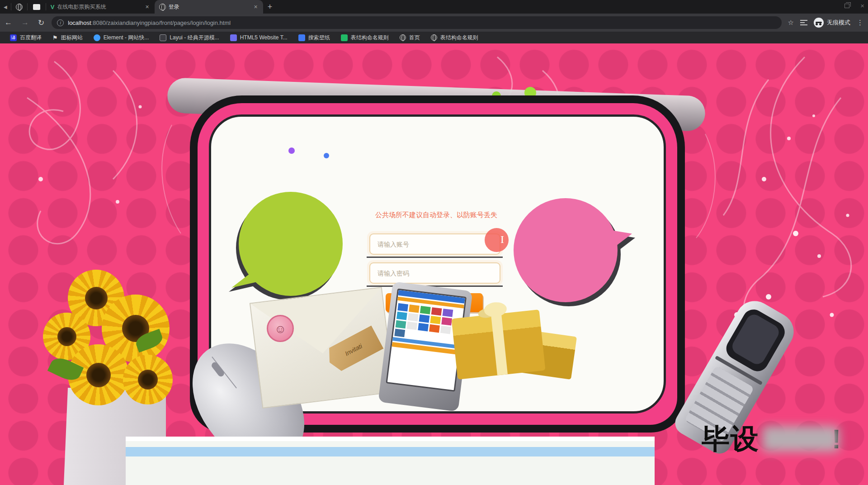 Image resolution: width=868 pixels, height=485 pixels. What do you see at coordinates (55, 38) in the screenshot?
I see `flag-icon: ⚑` at bounding box center [55, 38].